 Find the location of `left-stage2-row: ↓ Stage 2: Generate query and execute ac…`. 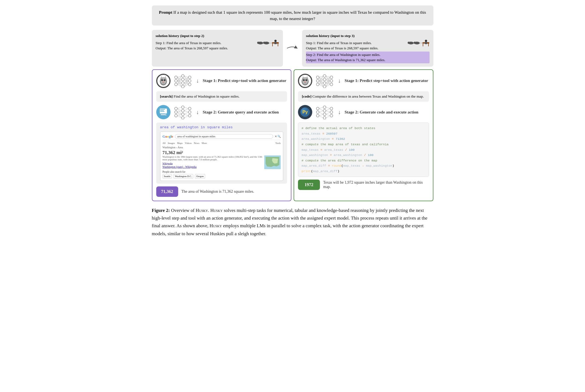

left-stage2-row: ↓ Stage 2: Generate query and execute ac… is located at coordinates (222, 112).